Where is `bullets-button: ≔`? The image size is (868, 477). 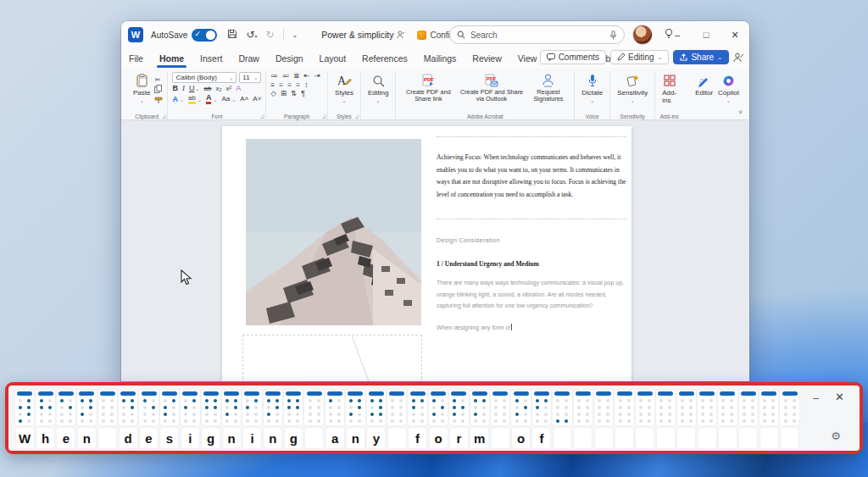 bullets-button: ≔ is located at coordinates (275, 76).